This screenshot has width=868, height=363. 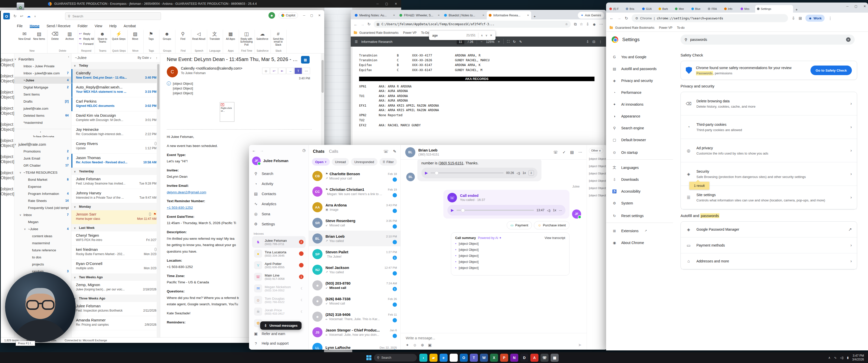 I want to click on find-next-icon: ∨, so click(x=487, y=35).